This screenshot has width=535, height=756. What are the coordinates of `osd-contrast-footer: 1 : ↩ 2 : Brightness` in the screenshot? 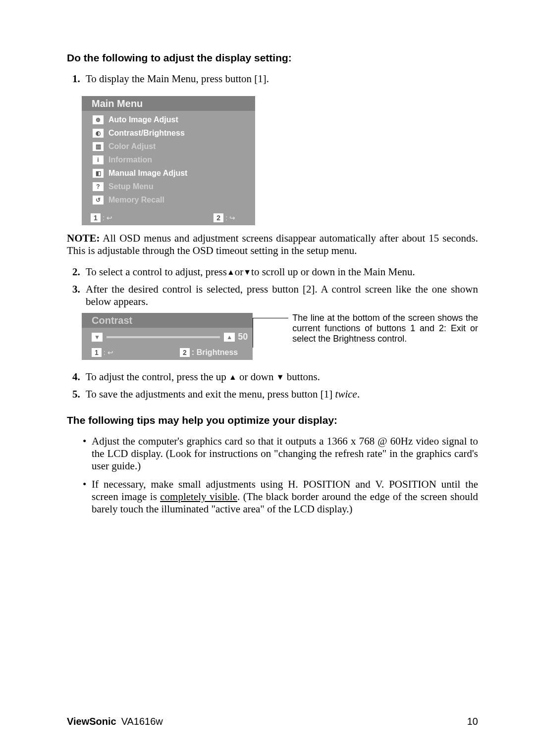 It's located at (167, 353).